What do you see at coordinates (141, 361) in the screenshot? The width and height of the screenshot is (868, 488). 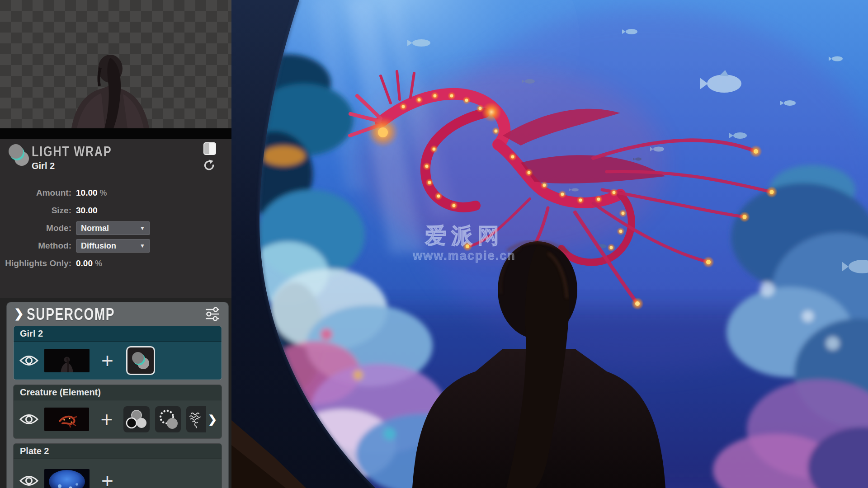 I see `light-wrap-node-selected` at bounding box center [141, 361].